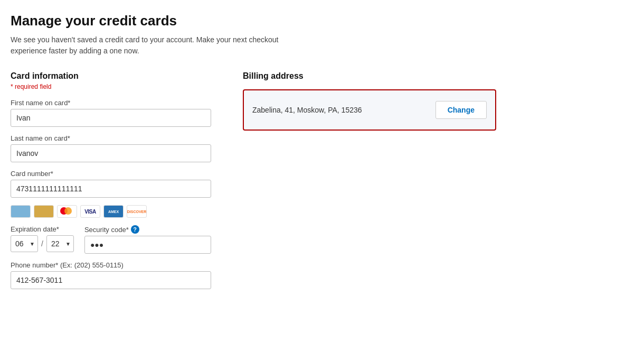 The width and height of the screenshot is (644, 351). Describe the element at coordinates (42, 229) in the screenshot. I see `expiry-label: Expiration date*` at that location.